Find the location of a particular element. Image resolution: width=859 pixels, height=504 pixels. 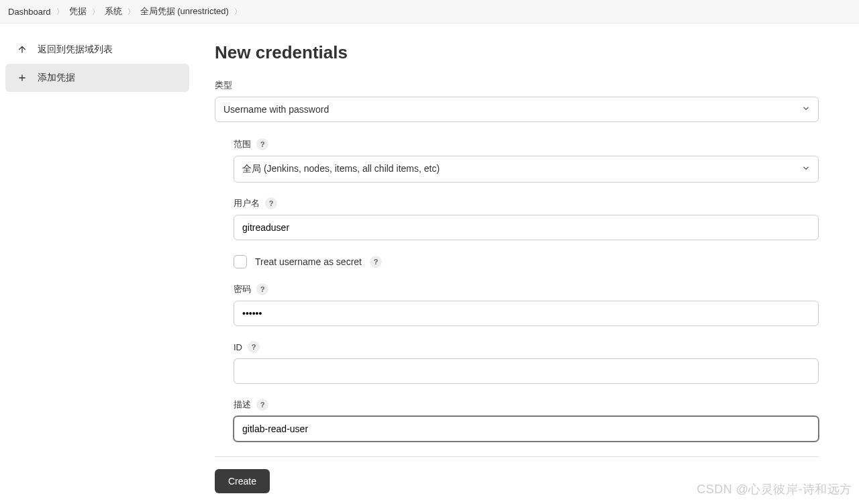

breadcrumb-credentials: 凭据 is located at coordinates (78, 11).